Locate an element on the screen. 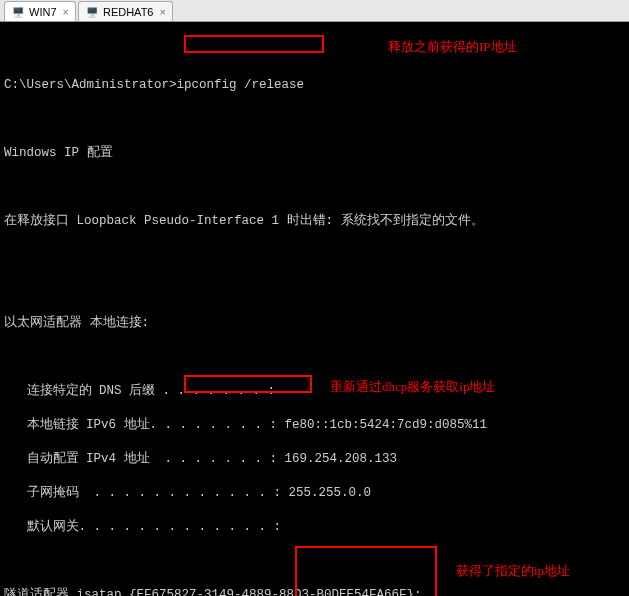 The width and height of the screenshot is (629, 596). dns-suffix-row: 连接特定的 DNS 后缀 . . . . . . . : is located at coordinates (314, 392).